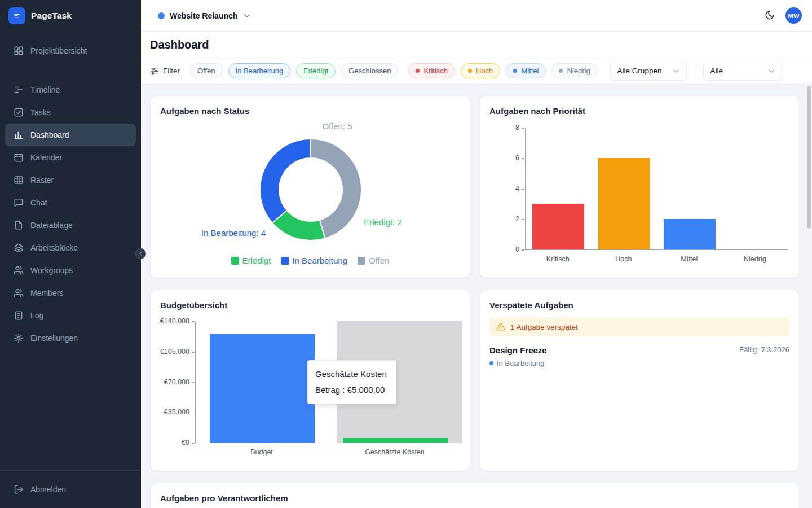 This screenshot has width=812, height=508. Describe the element at coordinates (45, 90) in the screenshot. I see `sidebar-item-label: Timeline` at that location.